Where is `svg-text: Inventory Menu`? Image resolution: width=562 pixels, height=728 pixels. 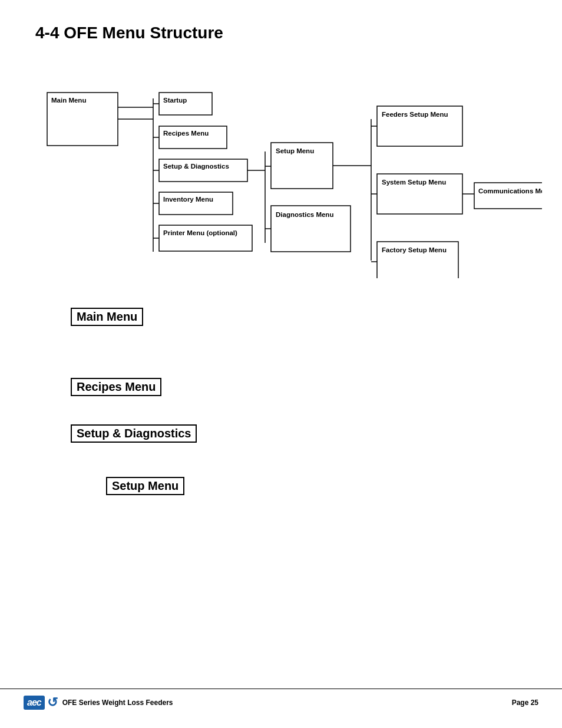 svg-text: Inventory Menu is located at coordinates (189, 199).